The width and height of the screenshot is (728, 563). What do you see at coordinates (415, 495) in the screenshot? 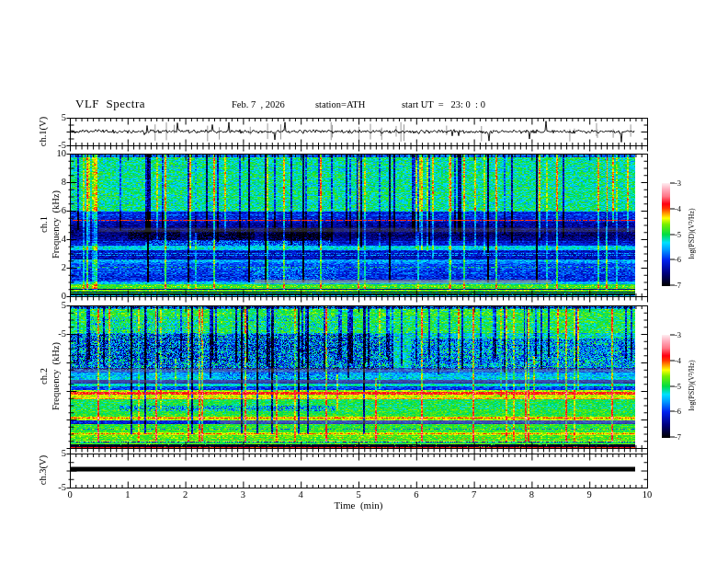
I see `x-tick-label: 6` at bounding box center [415, 495].